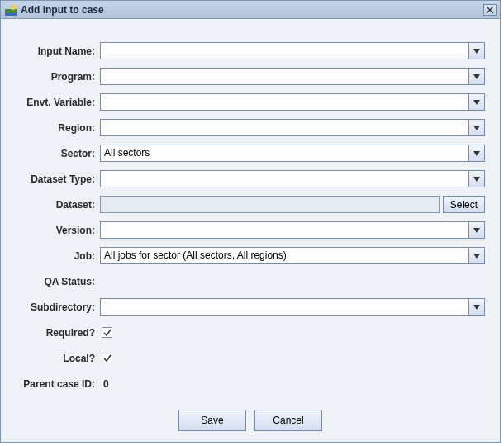  What do you see at coordinates (212, 420) in the screenshot?
I see `save-button: Save` at bounding box center [212, 420].